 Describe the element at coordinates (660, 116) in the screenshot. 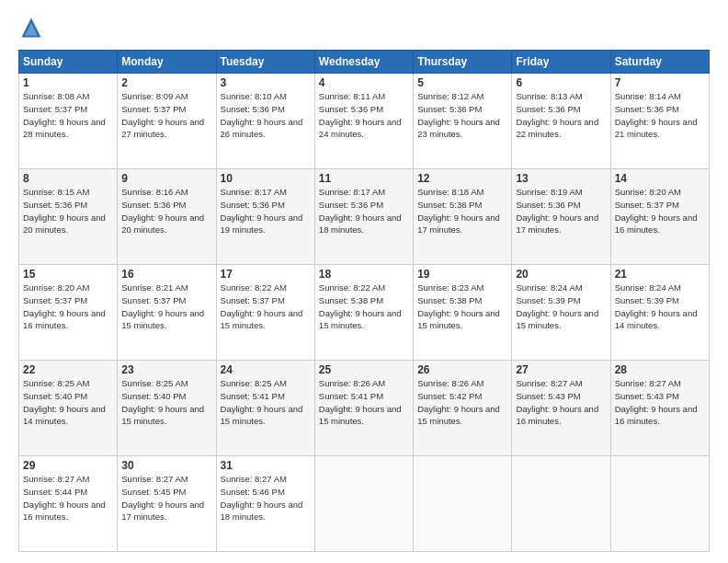

I see `day-info: Sunrise: 8:14 AM Sunset: 5:36 PM Dayligh…` at that location.